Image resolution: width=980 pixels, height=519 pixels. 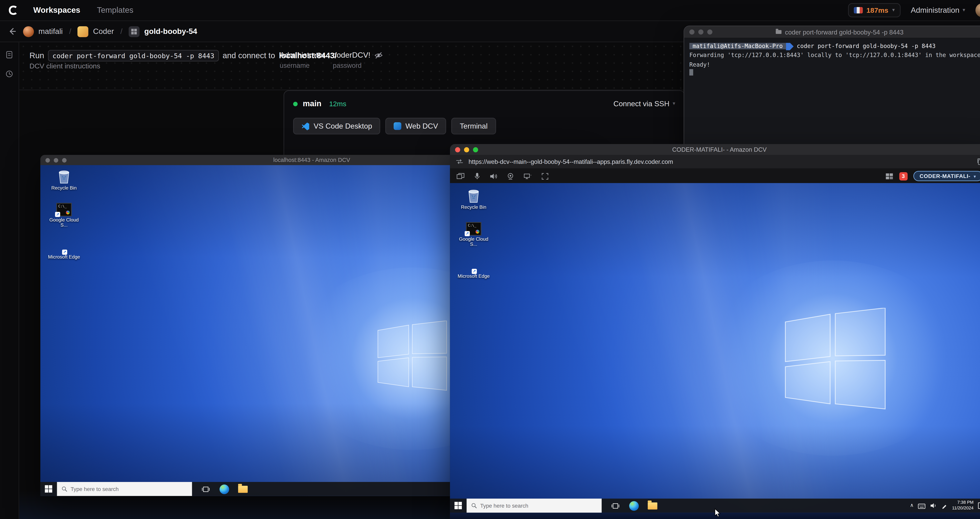 I want to click on terminal-command: coder port-forward gold-booby-54 -p 8443, so click(x=866, y=46).